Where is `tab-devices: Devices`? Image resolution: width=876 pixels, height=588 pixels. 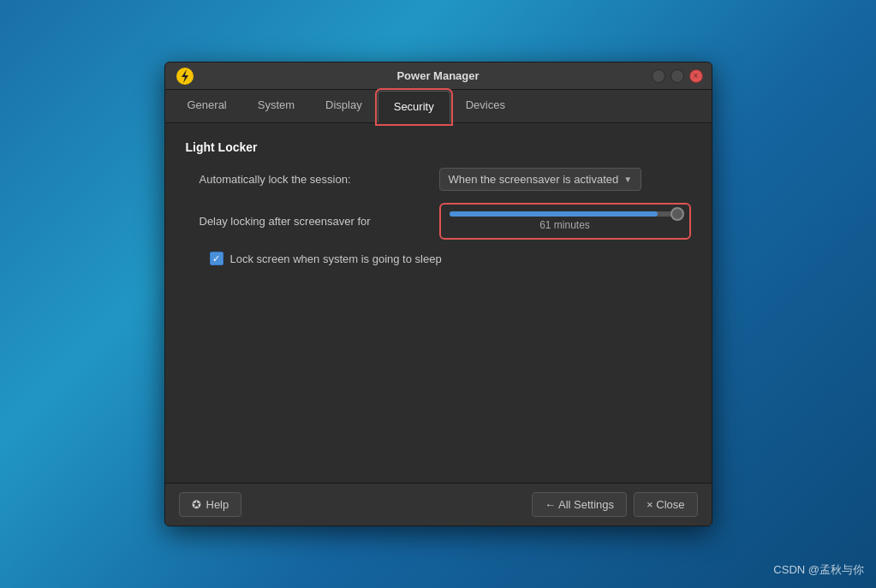 tab-devices: Devices is located at coordinates (486, 106).